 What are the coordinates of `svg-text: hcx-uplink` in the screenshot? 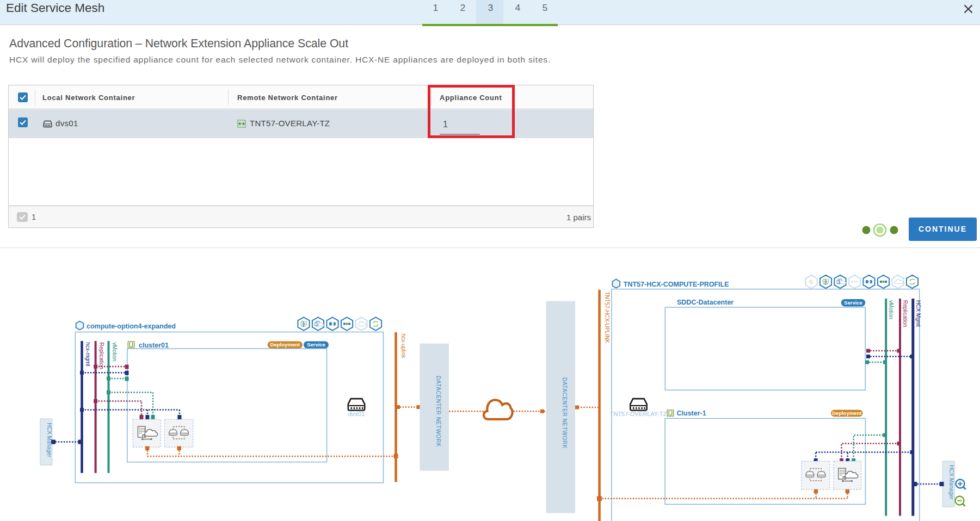 It's located at (404, 346).